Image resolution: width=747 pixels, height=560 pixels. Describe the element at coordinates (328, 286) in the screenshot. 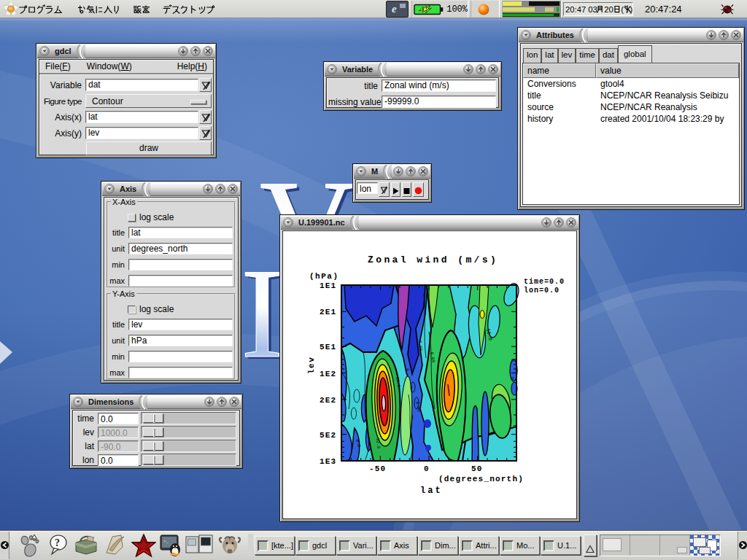

I see `svg-text: 1E1` at that location.